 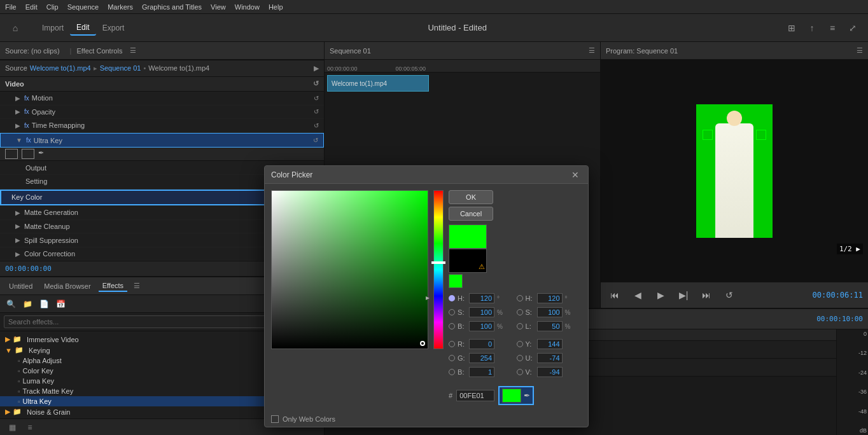 I want to click on ultra-key-row: ▼ fx Ultra Key ↺, so click(x=162, y=141).